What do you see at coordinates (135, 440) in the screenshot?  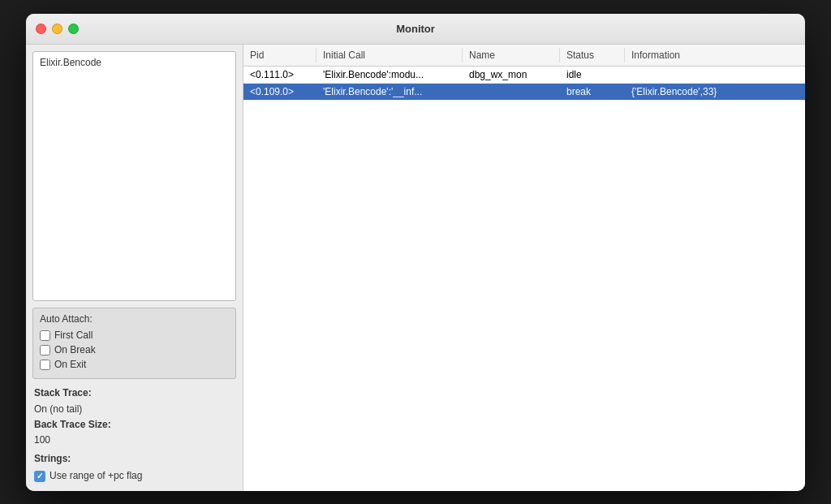 I see `back-trace-value: 100` at bounding box center [135, 440].